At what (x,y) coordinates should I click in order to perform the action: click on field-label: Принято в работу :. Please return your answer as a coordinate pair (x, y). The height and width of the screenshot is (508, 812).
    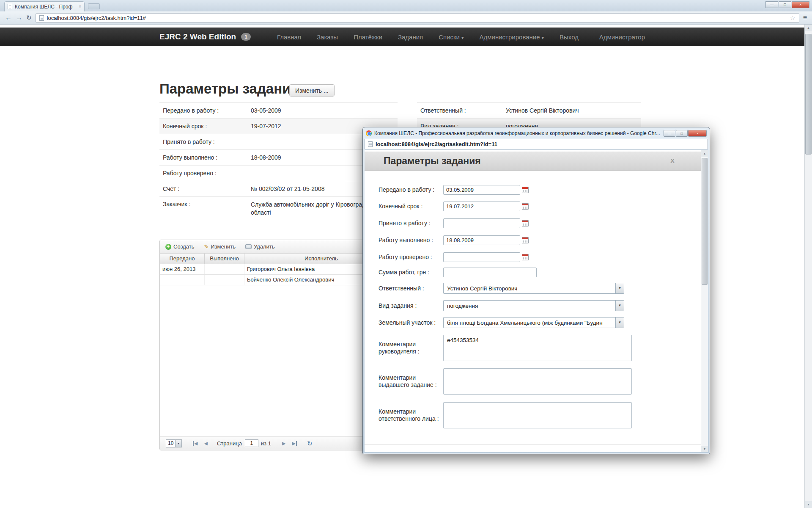
    Looking at the image, I should click on (411, 224).